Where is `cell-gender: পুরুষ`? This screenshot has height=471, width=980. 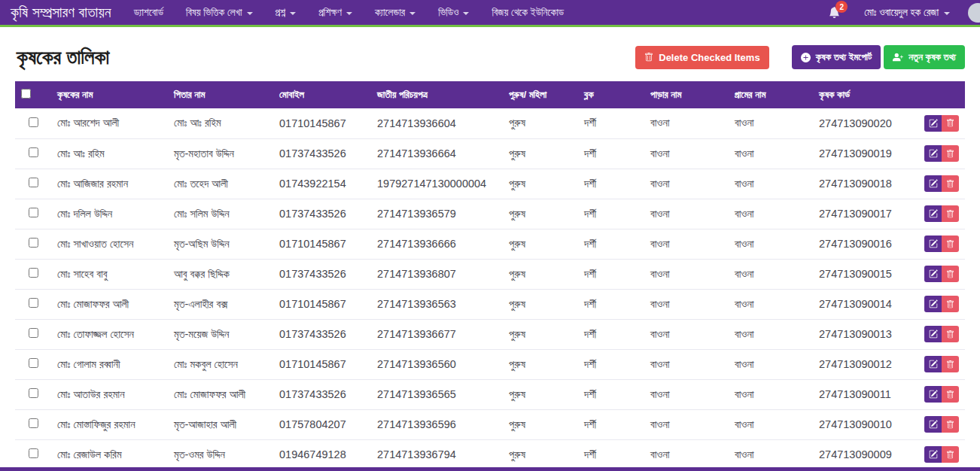 cell-gender: পুরুষ is located at coordinates (540, 364).